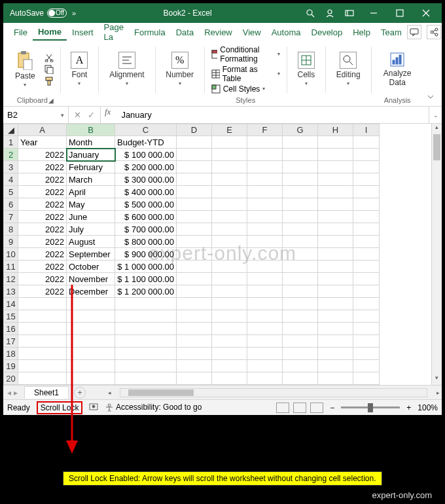  I want to click on expand-formula-bar: ⌄, so click(435, 115).